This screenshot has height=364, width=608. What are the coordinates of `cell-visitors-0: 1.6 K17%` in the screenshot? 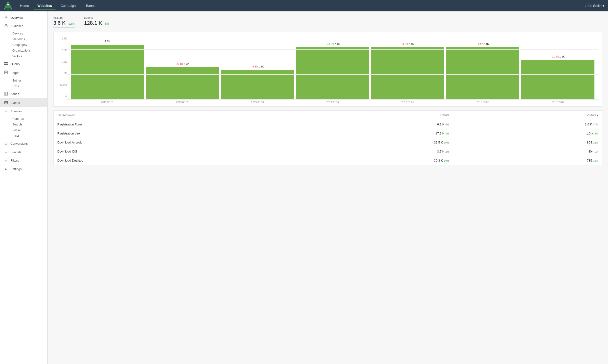 It's located at (527, 125).